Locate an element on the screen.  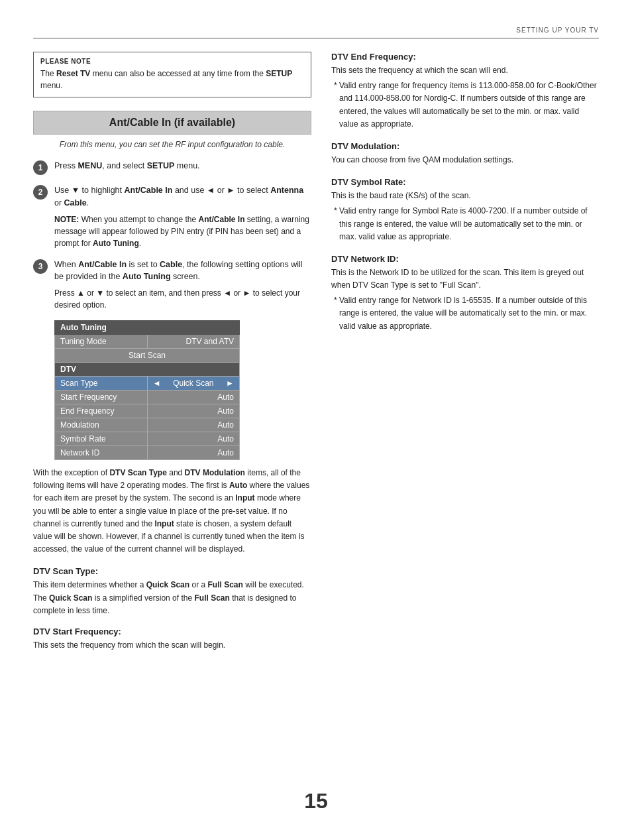
right-section-end-freq: DTV End Frequency: This sets the frequen… is located at coordinates (465, 91).